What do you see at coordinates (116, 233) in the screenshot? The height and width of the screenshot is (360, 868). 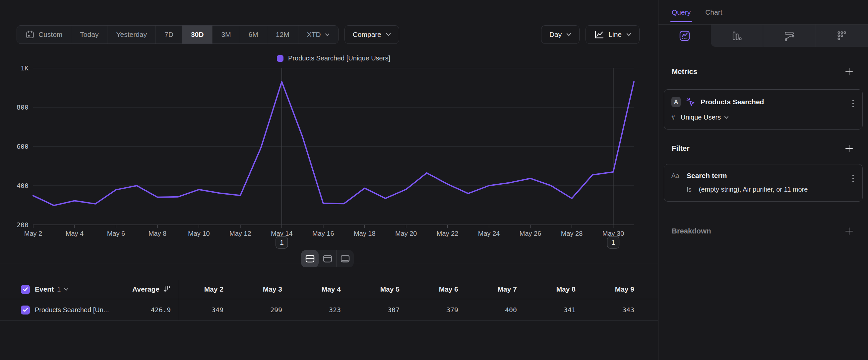 I see `x-tick-label: May 6` at bounding box center [116, 233].